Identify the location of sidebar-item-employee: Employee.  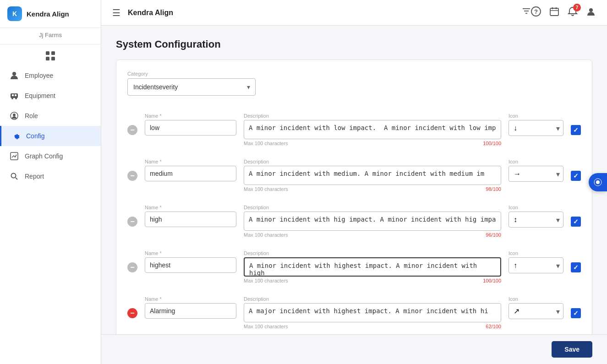
(50, 76).